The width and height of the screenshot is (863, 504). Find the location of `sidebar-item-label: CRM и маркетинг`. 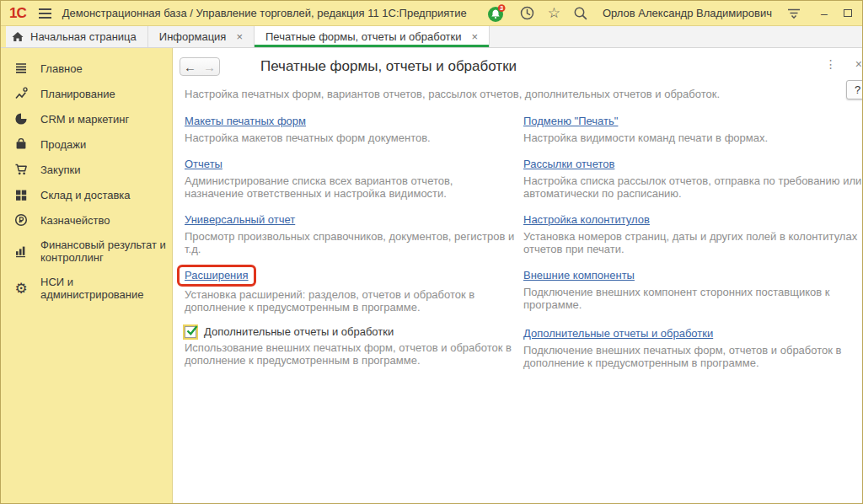

sidebar-item-label: CRM и маркетинг is located at coordinates (104, 120).